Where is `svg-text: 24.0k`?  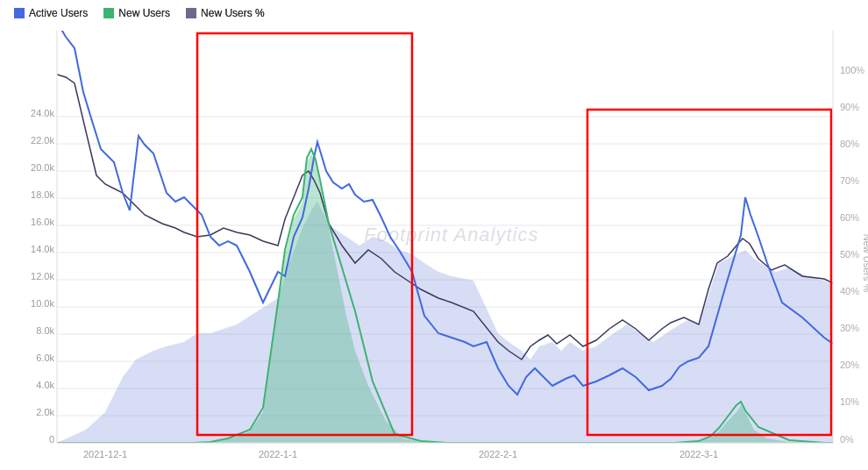 svg-text: 24.0k is located at coordinates (42, 113).